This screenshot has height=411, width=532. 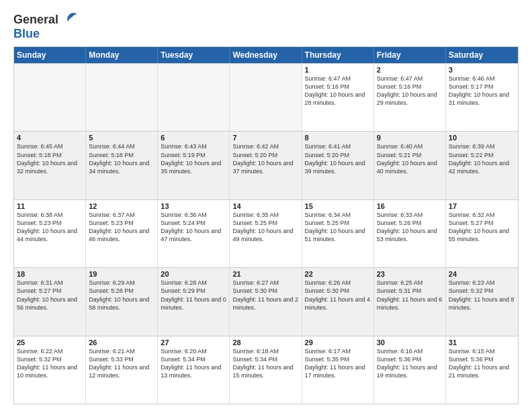 I want to click on day-number: 13, so click(x=193, y=206).